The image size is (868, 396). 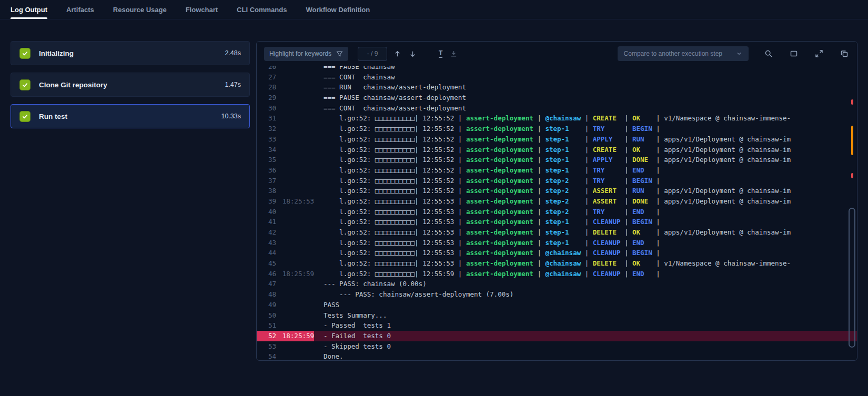 I want to click on step-label: Clone Git repository, so click(x=127, y=85).